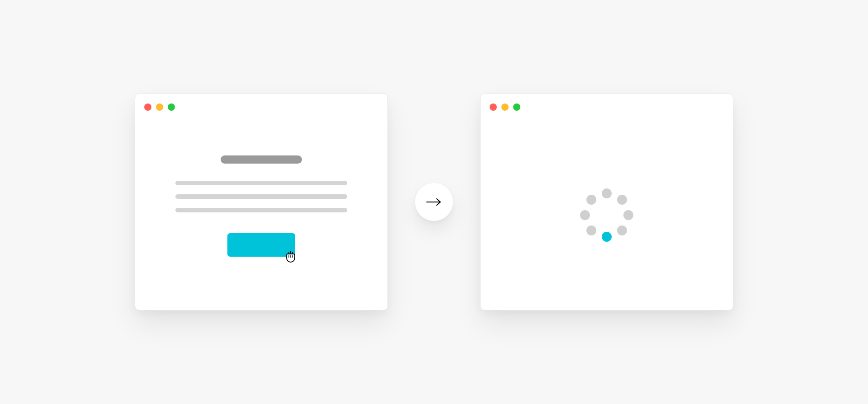 This screenshot has height=404, width=868. What do you see at coordinates (607, 215) in the screenshot?
I see `loading-spinner-icon` at bounding box center [607, 215].